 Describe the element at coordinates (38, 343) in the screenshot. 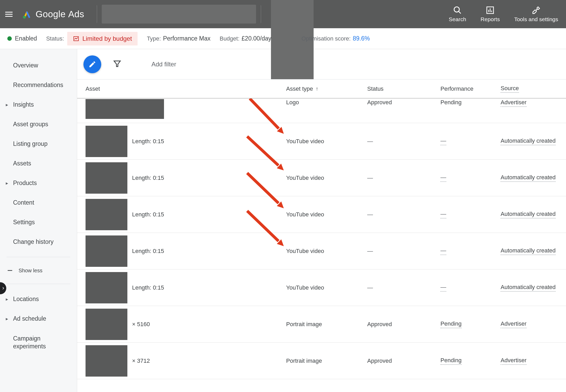

I see `sidebar-item: Campaign experiments` at that location.